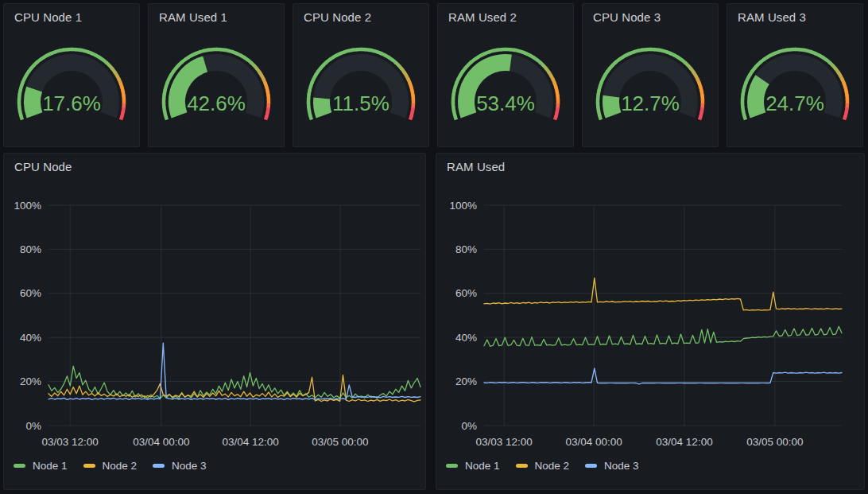 Image resolution: width=868 pixels, height=494 pixels. Describe the element at coordinates (216, 14) in the screenshot. I see `panel-title: RAM Used 1` at that location.